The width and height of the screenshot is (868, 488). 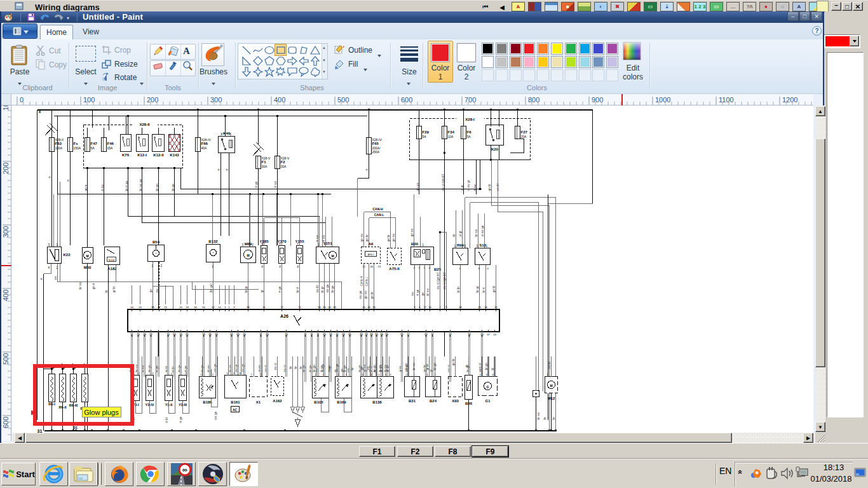 What do you see at coordinates (22, 100) in the screenshot?
I see `svg-text: 0` at bounding box center [22, 100].